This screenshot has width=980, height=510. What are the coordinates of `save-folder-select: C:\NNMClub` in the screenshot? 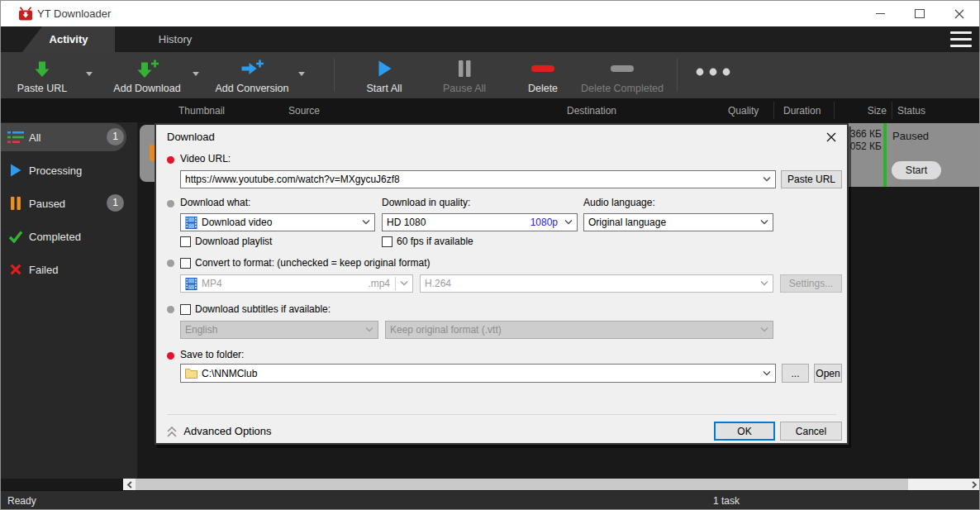 It's located at (478, 374).